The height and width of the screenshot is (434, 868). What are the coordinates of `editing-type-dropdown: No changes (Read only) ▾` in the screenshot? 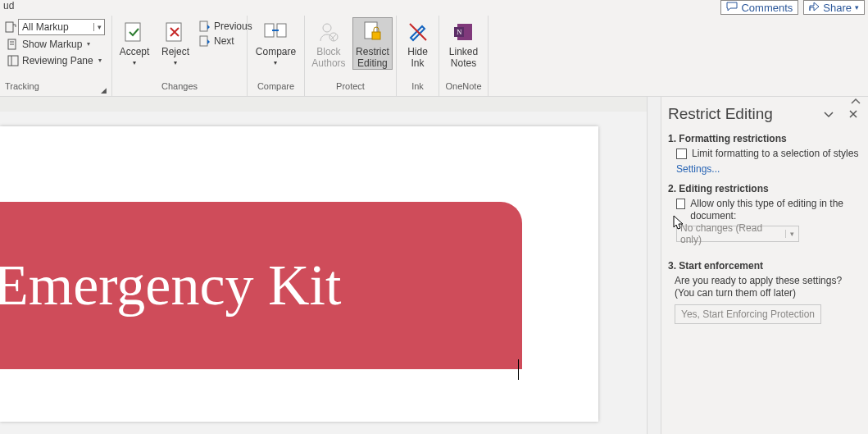 It's located at (738, 234).